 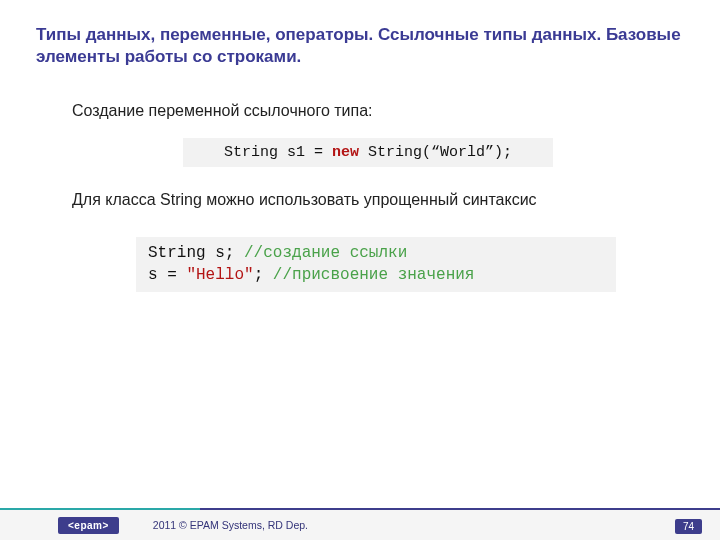 What do you see at coordinates (346, 152) in the screenshot?
I see `code-keyword-new: new` at bounding box center [346, 152].